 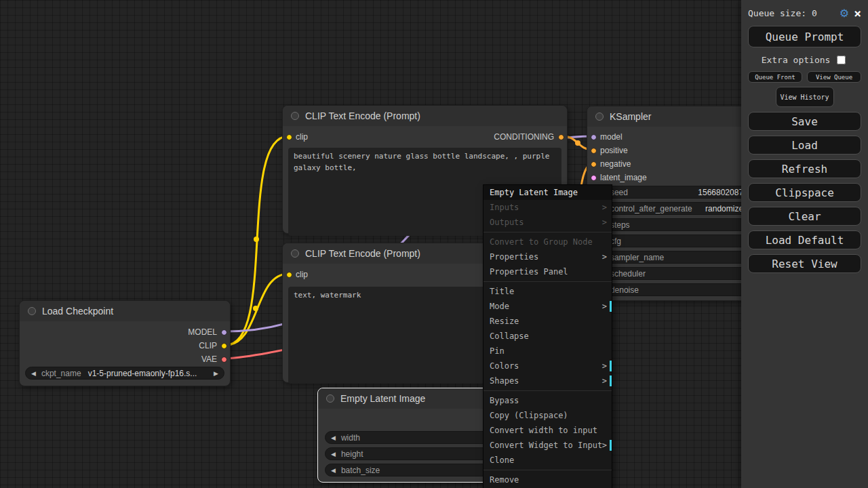 I want to click on link-midpoint-dot, so click(x=256, y=308).